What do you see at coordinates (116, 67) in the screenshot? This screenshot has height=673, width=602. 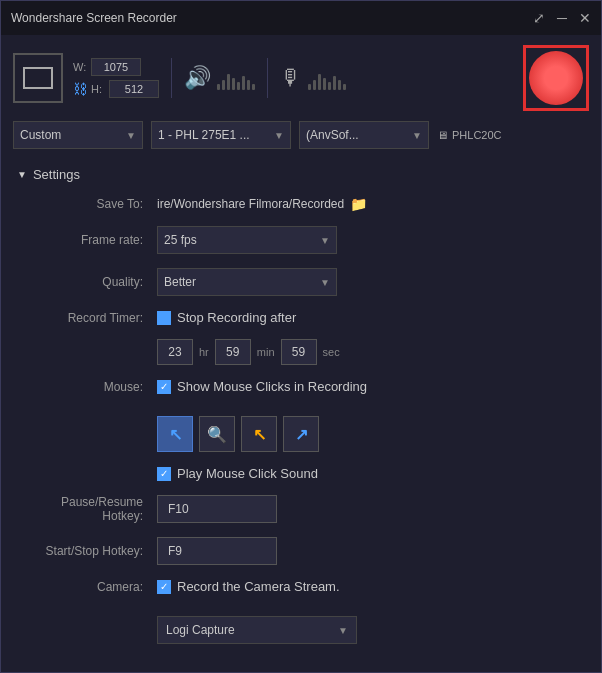 I see `width-row: W:` at bounding box center [116, 67].